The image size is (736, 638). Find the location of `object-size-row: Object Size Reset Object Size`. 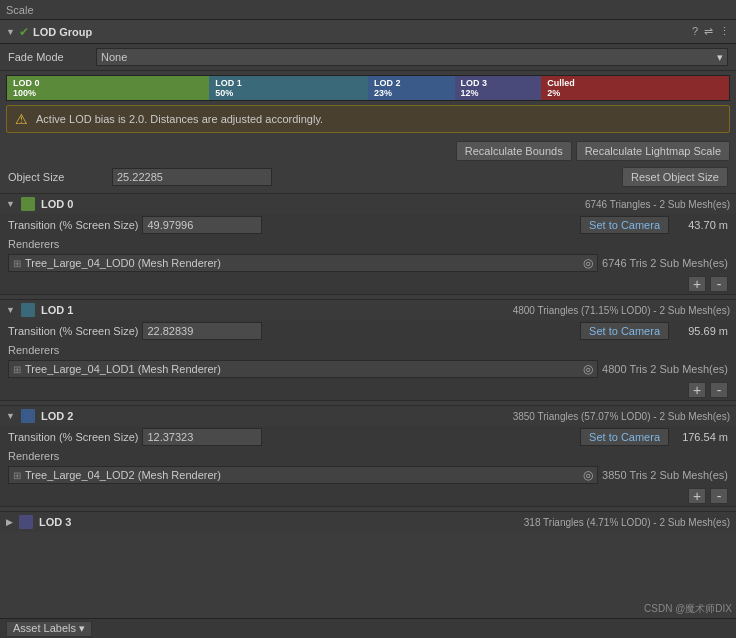

object-size-row: Object Size Reset Object Size is located at coordinates (368, 177).